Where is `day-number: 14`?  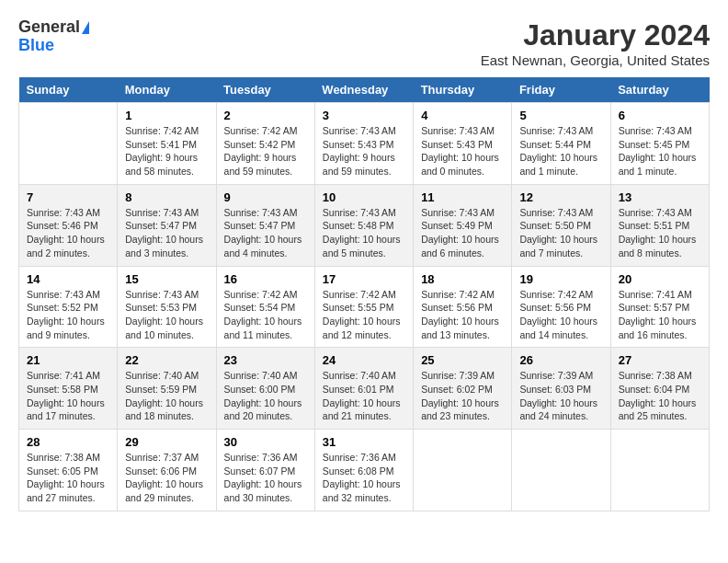 day-number: 14 is located at coordinates (68, 280).